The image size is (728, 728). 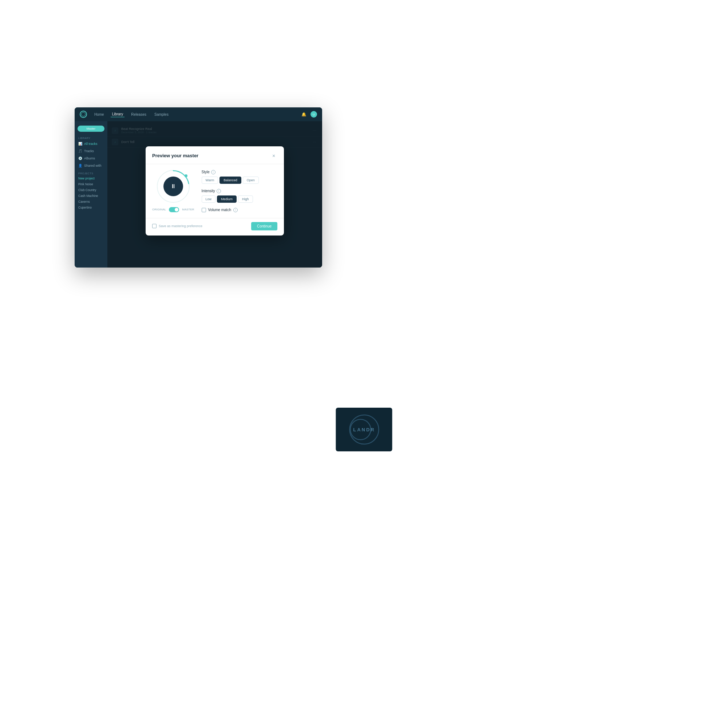 I want to click on projects-section-label: PROJECTS, so click(x=91, y=173).